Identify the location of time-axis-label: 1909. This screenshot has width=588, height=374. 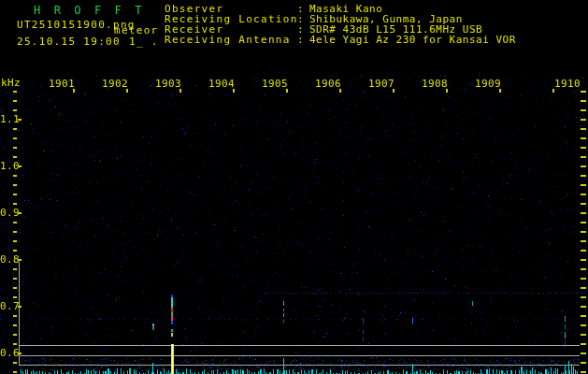
(488, 84).